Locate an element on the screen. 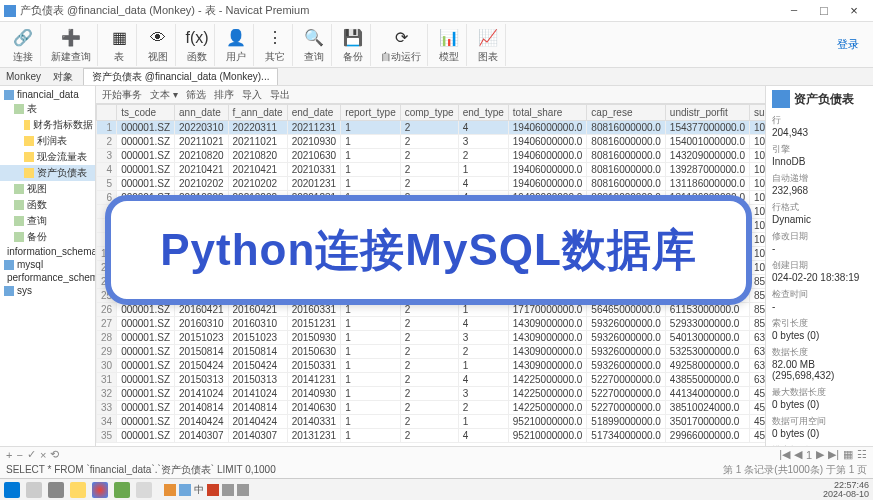 The width and height of the screenshot is (873, 500). table-row: 3000001.SZ202108202021082020210630122194… is located at coordinates (432, 156).